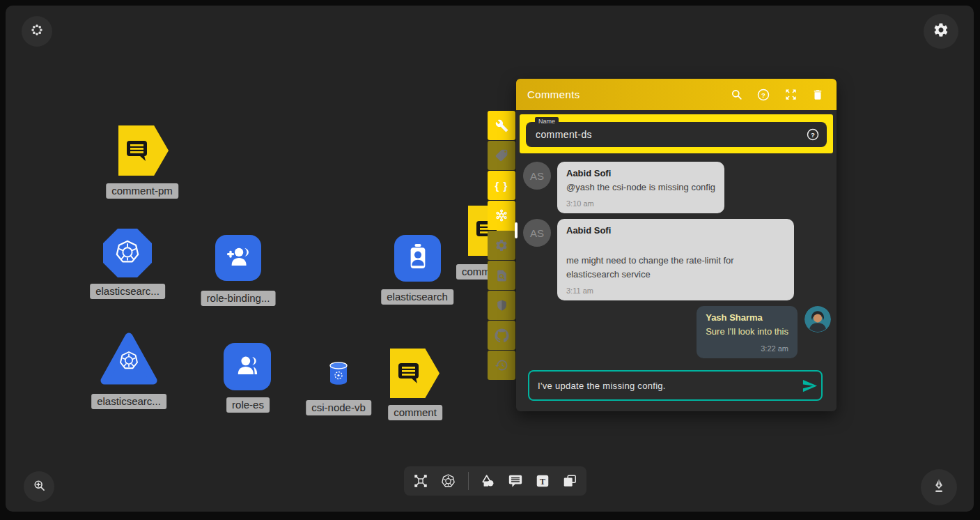 The width and height of the screenshot is (980, 520). What do you see at coordinates (809, 386) in the screenshot?
I see `send-button` at bounding box center [809, 386].